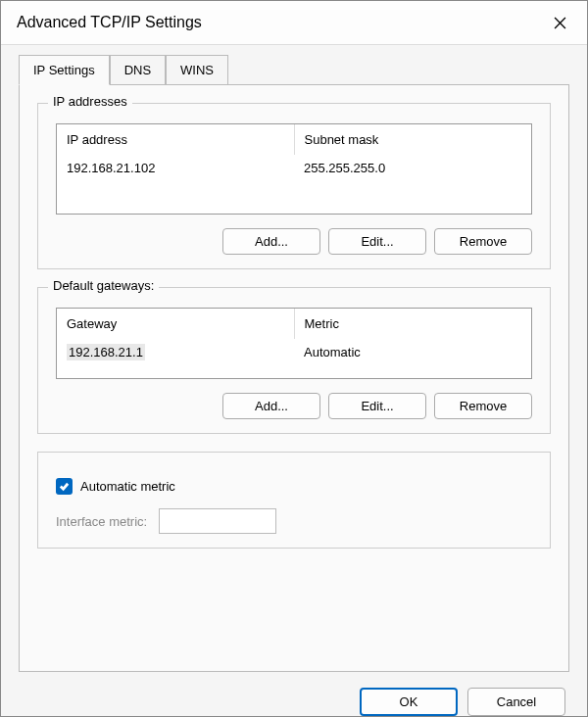  Describe the element at coordinates (294, 358) in the screenshot. I see `gw-table-body: 192.168.21.1 Automatic` at that location.